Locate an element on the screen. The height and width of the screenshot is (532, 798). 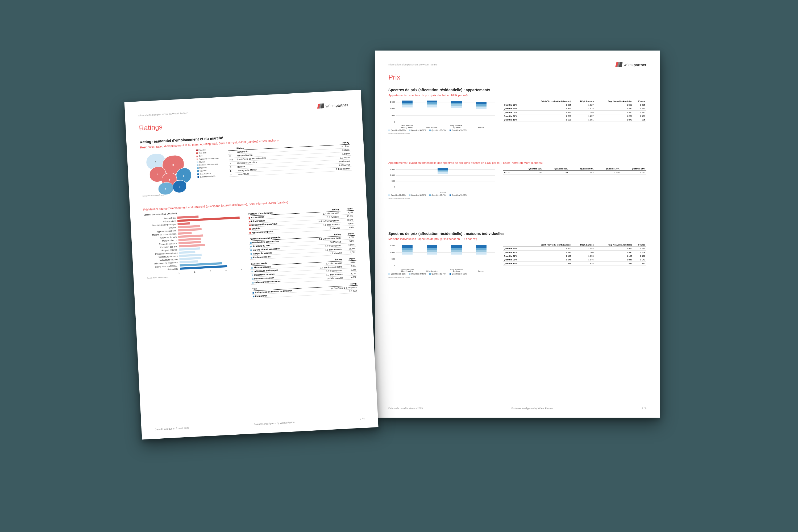
sec-subheading: Appartements : spectres de prix (prix d'… is located at coordinates (517, 95).